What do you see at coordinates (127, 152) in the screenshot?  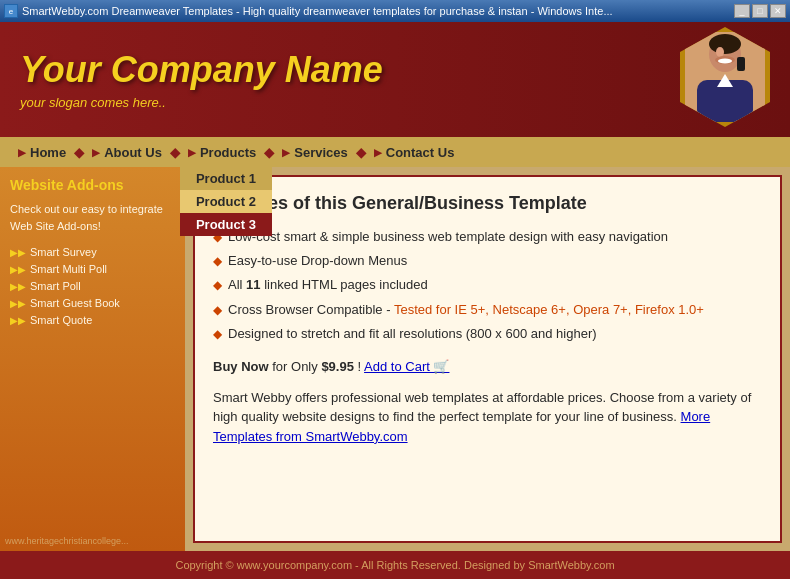 I see `nav-item-about: ▶ About Us` at bounding box center [127, 152].